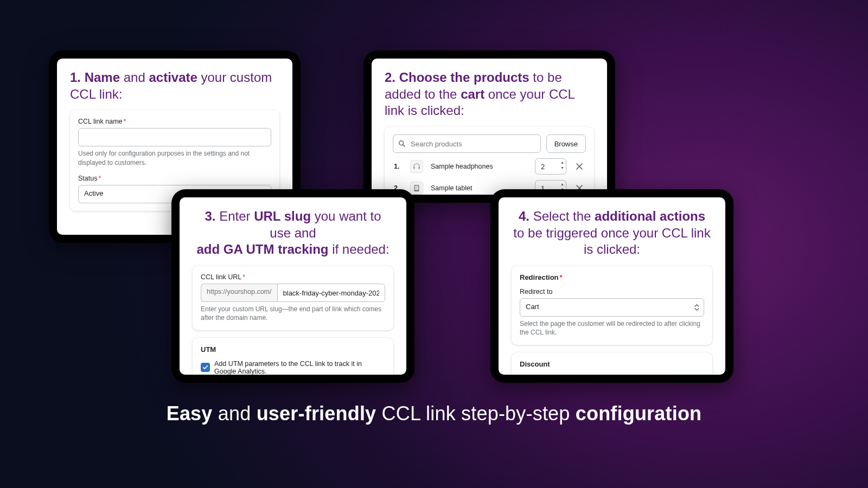 This screenshot has width=868, height=488. I want to click on discount-title: Discount, so click(612, 364).